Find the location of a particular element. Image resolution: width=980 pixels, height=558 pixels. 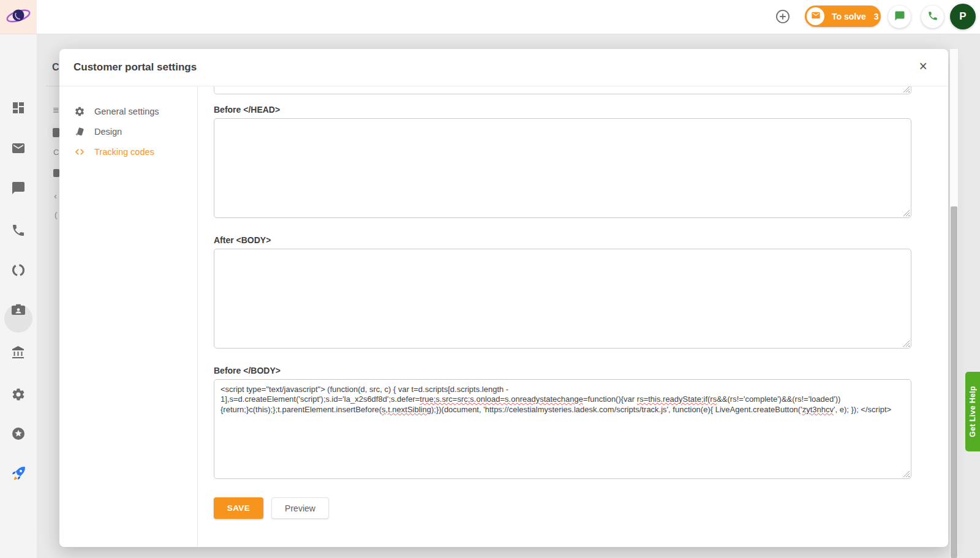

before-body-label: Before </BODY> is located at coordinates (581, 371).